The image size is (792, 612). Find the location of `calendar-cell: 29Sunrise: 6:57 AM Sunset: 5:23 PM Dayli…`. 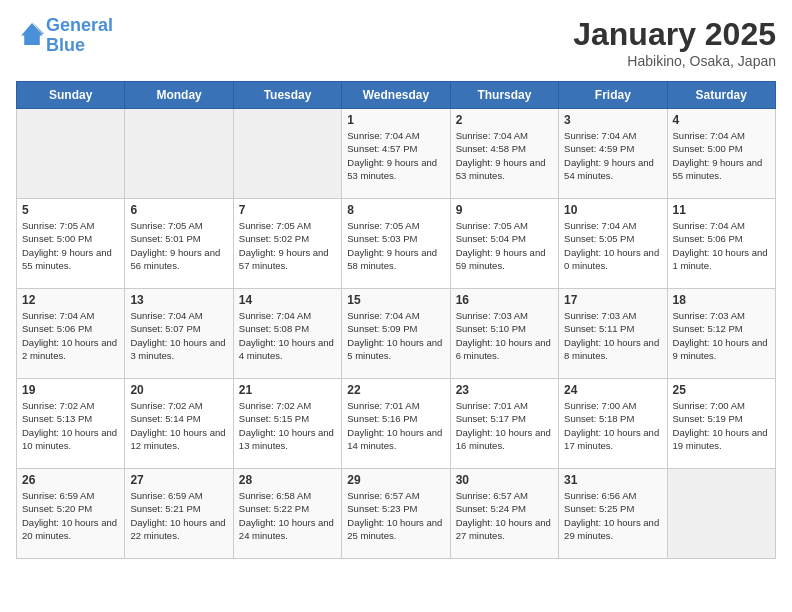

calendar-cell: 29Sunrise: 6:57 AM Sunset: 5:23 PM Dayli… is located at coordinates (396, 514).